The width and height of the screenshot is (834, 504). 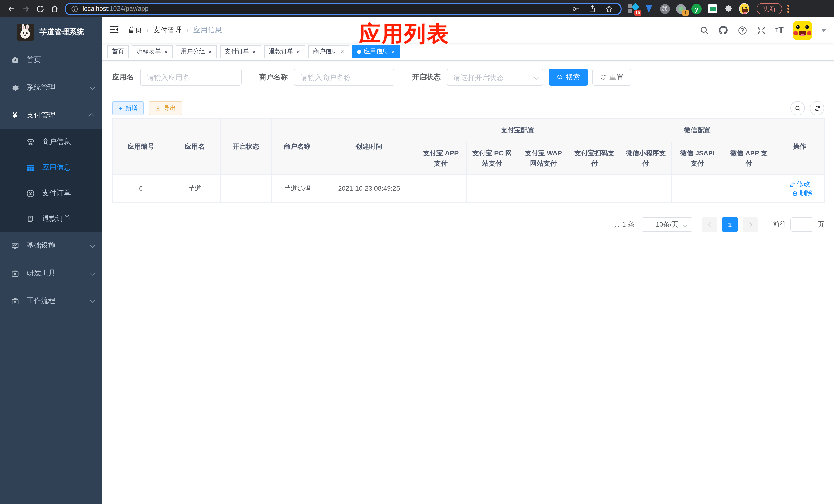 What do you see at coordinates (369, 147) in the screenshot?
I see `col-created: 创建时间` at bounding box center [369, 147].